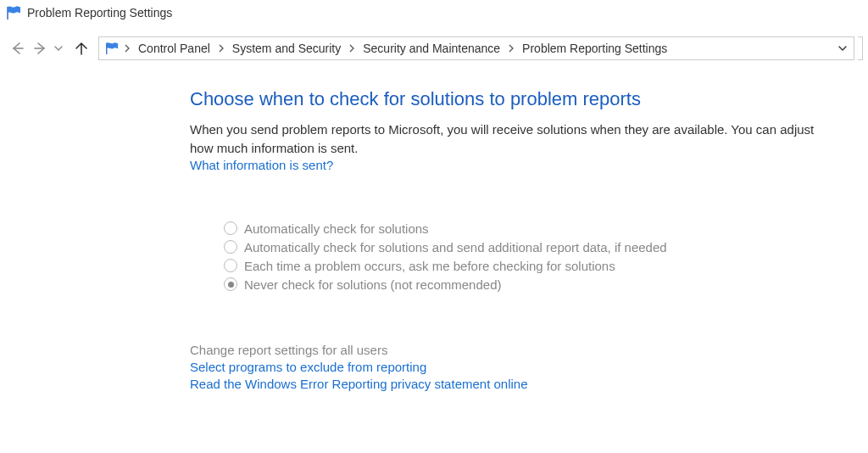  Describe the element at coordinates (530, 266) in the screenshot. I see `option-ask-each-time: Each time a problem occurs, ask me befor…` at that location.